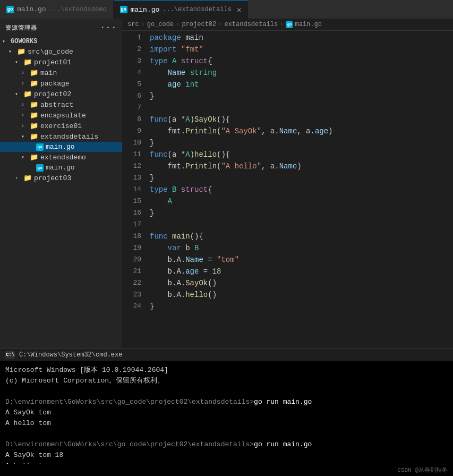 Image resolution: width=453 pixels, height=476 pixels. Describe the element at coordinates (61, 126) in the screenshot. I see `tree-item-exercise01: › 📁 exercise01` at that location.